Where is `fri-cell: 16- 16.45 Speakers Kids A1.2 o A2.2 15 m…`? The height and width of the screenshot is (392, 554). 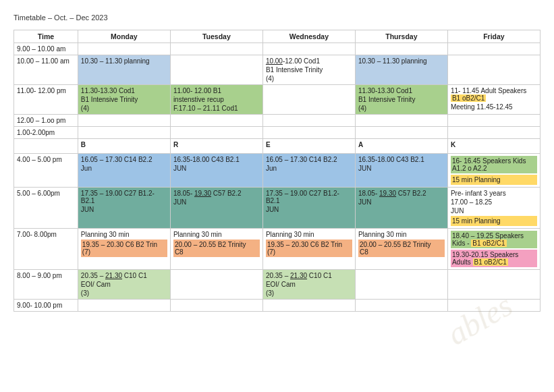
fri-cell: 16- 16.45 Speakers Kids A1.2 o A2.2 15 m… is located at coordinates (494, 171).